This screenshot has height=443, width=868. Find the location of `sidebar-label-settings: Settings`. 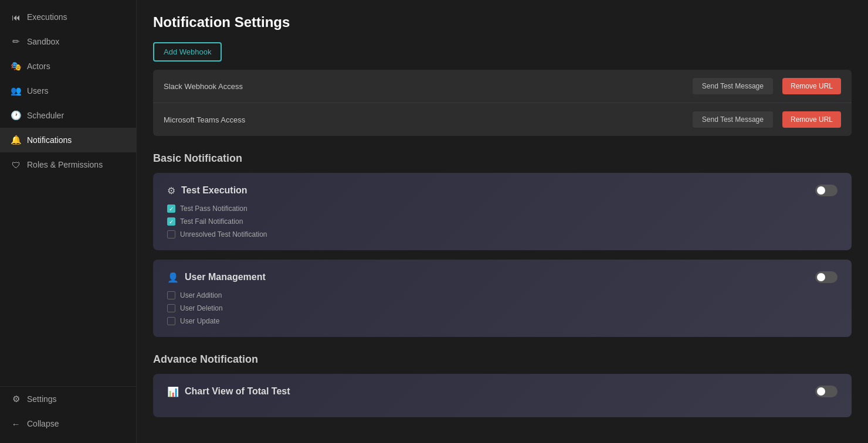

sidebar-label-settings: Settings is located at coordinates (42, 399).